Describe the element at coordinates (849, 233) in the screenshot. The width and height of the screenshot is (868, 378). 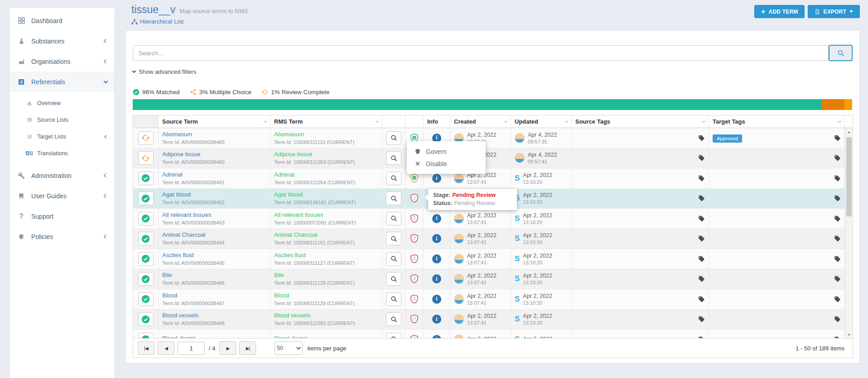
I see `vertical-scrollbar: ▲ ▼` at that location.